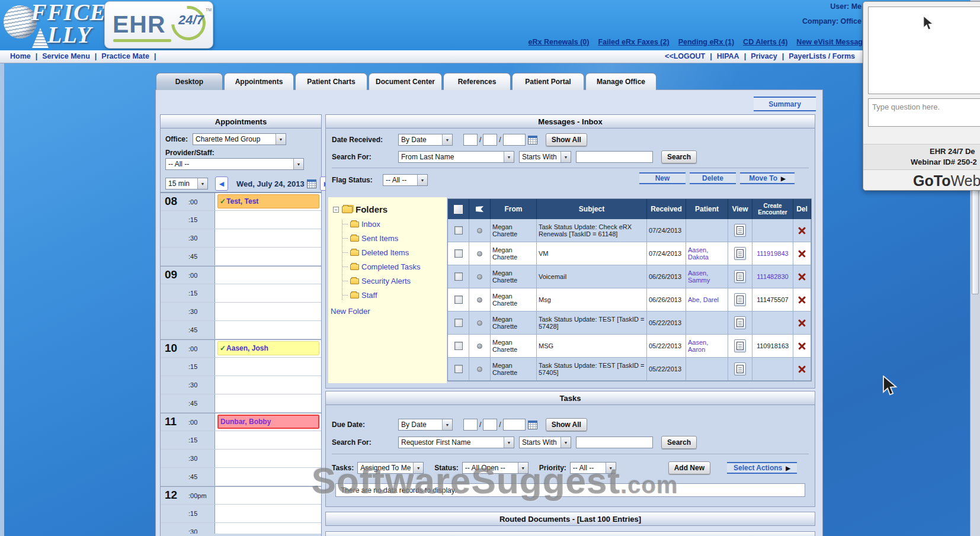  Describe the element at coordinates (425, 140) in the screenshot. I see `date-received-mode-select: By Date` at that location.